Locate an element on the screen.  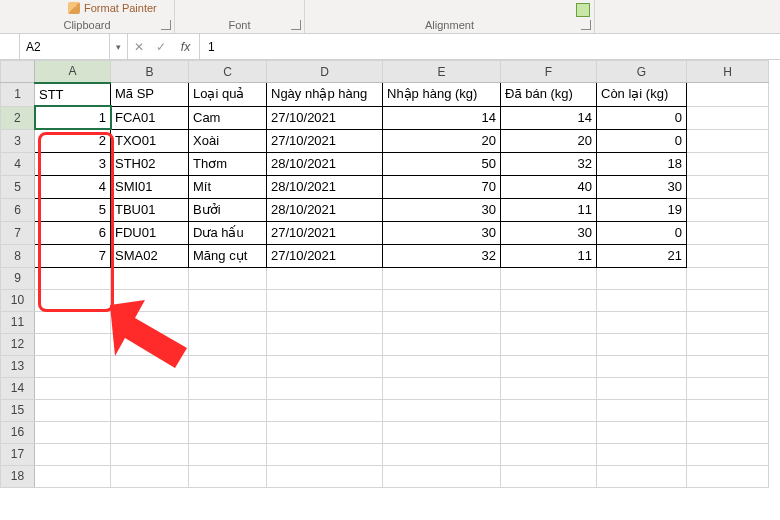
row-header-18: 18 is located at coordinates (18, 476).